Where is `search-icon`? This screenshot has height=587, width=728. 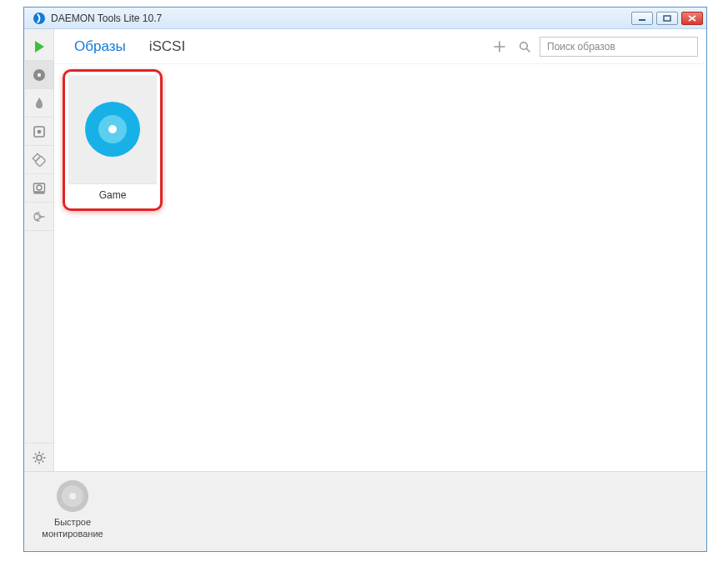
search-icon is located at coordinates (525, 47).